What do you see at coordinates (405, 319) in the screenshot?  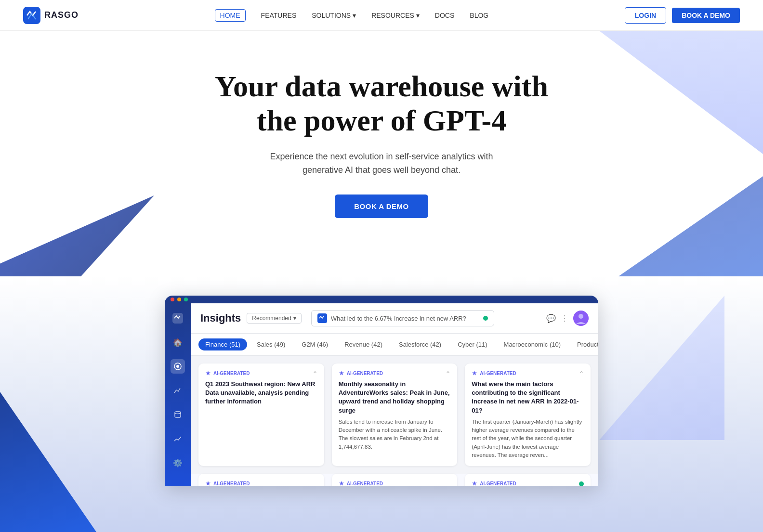 I see `search-text: What led to the 6.67% increase in net ne…` at bounding box center [405, 319].